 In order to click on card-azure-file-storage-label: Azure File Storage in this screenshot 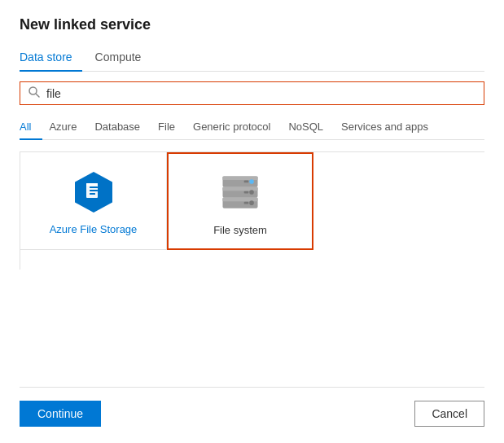, I will do `click(94, 230)`.